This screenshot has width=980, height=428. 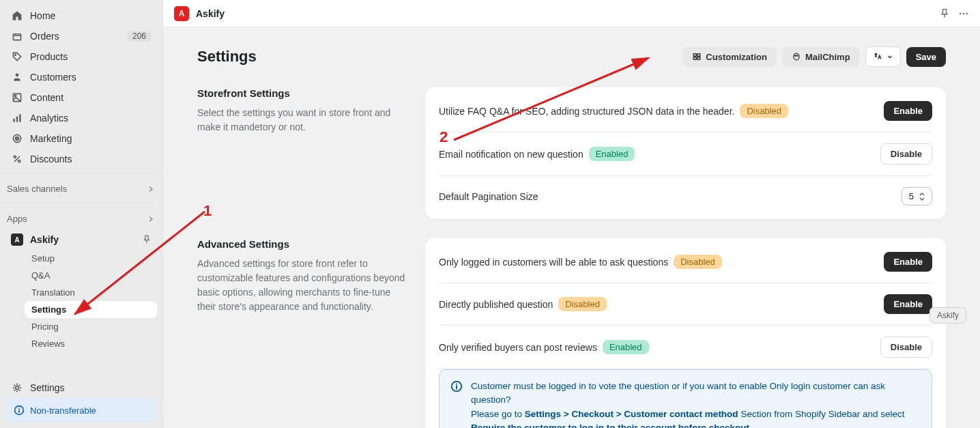 I want to click on page-title: Settings, so click(x=227, y=57).